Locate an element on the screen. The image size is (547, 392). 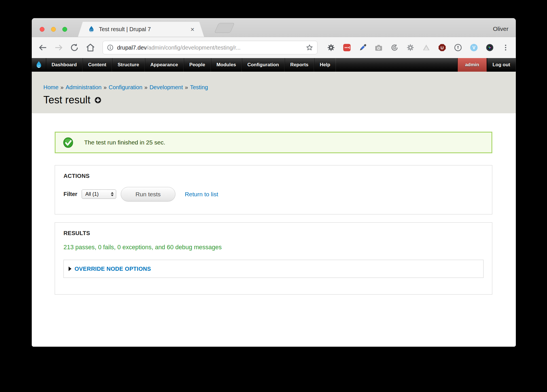
url-path: /admin/config/development/testing/r... is located at coordinates (194, 48).